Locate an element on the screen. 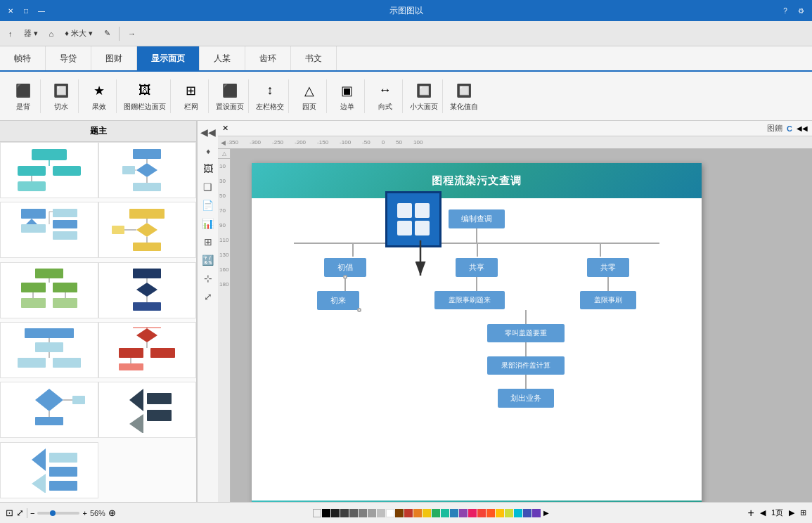 This screenshot has width=812, height=523. template-blue-rhombus is located at coordinates (148, 170).